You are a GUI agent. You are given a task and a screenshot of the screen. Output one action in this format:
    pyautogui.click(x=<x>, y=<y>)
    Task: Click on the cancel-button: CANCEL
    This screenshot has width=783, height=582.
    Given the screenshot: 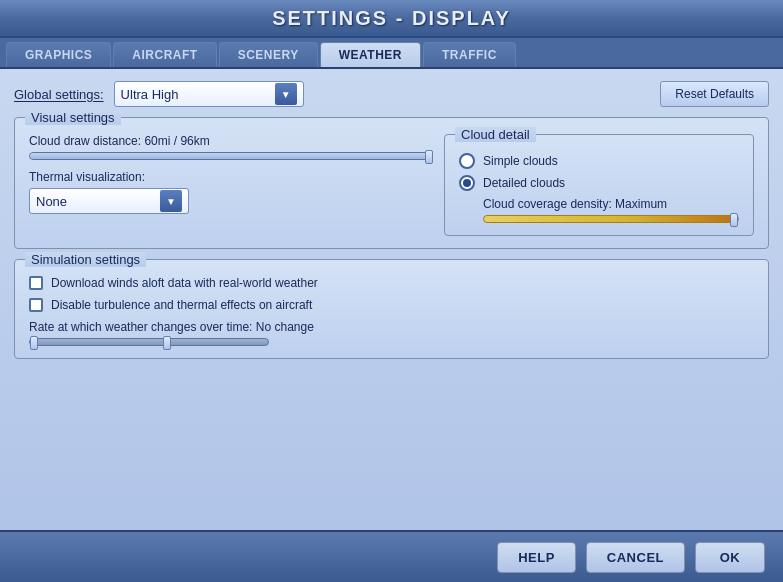 What is the action you would take?
    pyautogui.click(x=636, y=558)
    